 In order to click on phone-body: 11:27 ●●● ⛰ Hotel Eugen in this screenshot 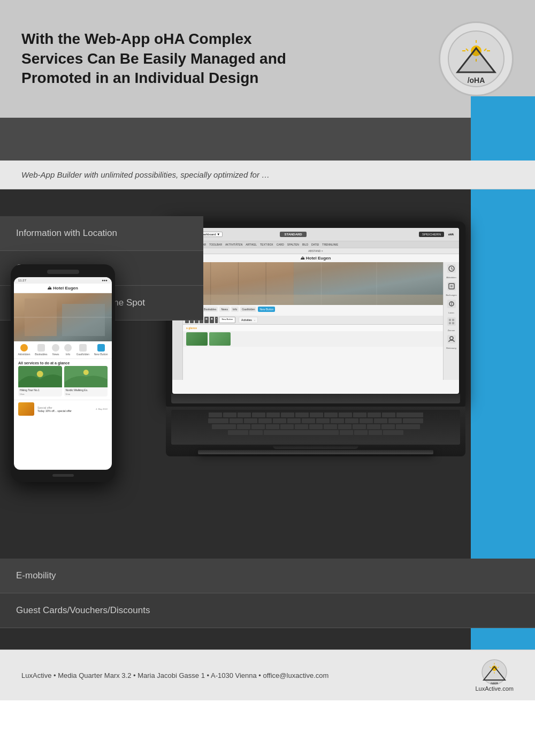, I will do `click(63, 373)`.